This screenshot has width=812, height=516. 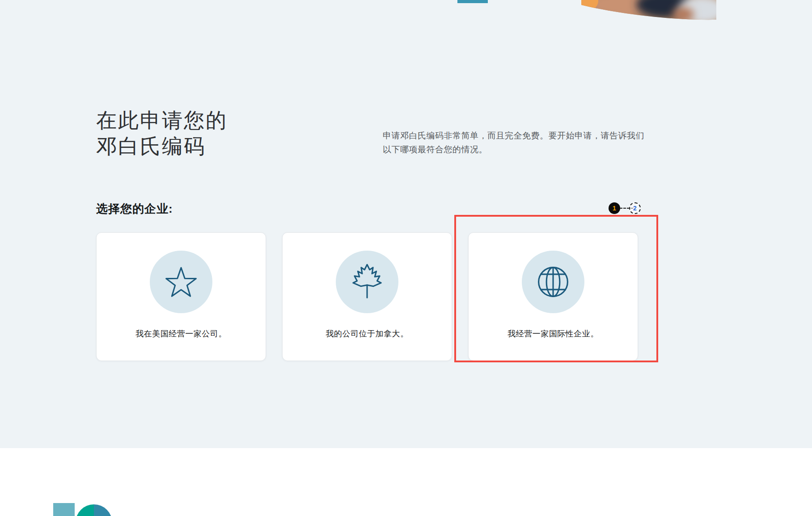 I want to click on option-card-label: 我在美国经营一家公司。, so click(x=181, y=334).